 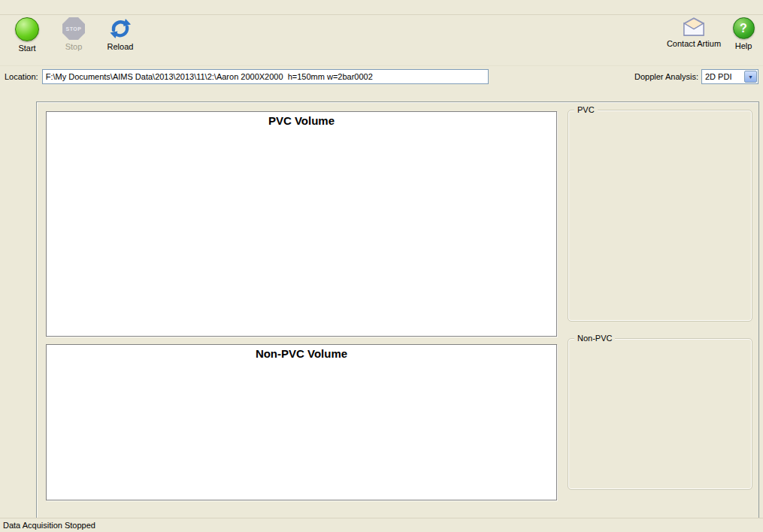 I want to click on help-icon: ?, so click(x=744, y=29).